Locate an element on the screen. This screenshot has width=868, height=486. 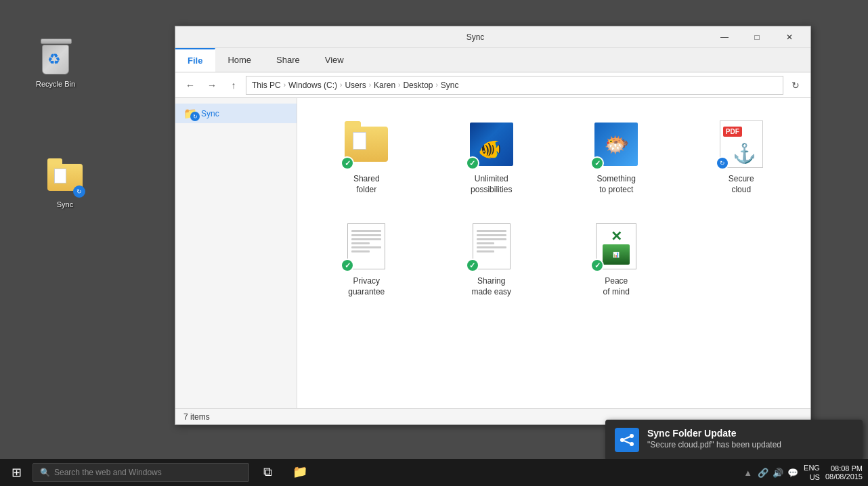
breadcrumb-this-pc: This PC is located at coordinates (267, 85).